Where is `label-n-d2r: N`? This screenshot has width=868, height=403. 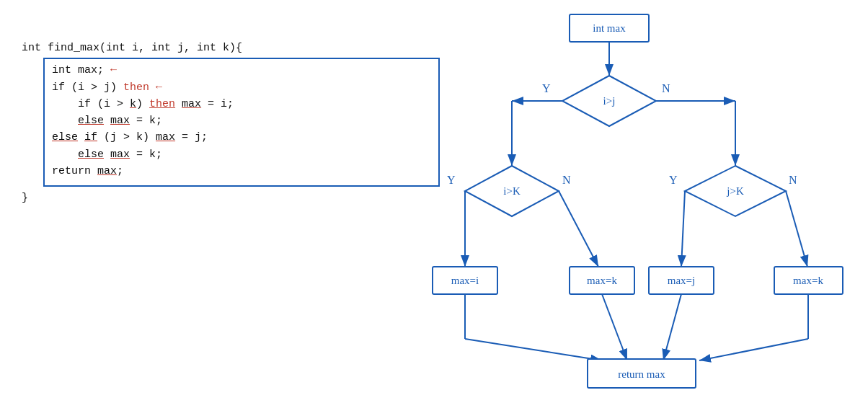 label-n-d2r: N is located at coordinates (793, 180).